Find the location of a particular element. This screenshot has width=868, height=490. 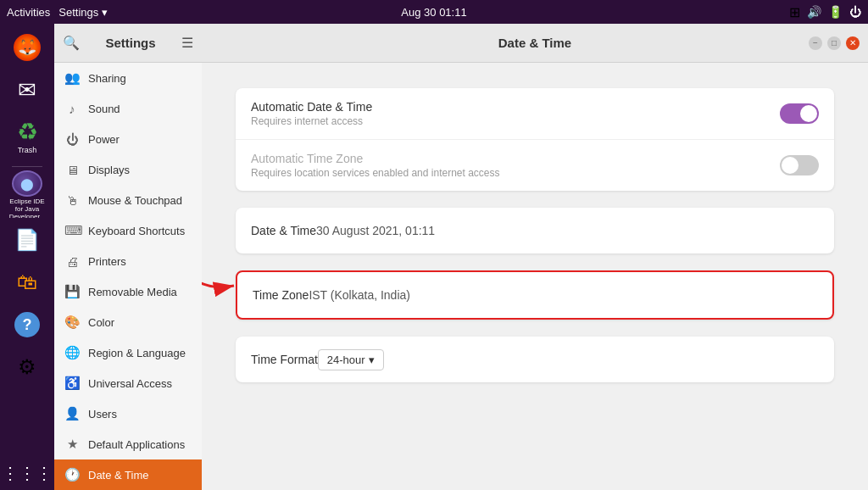

search-button: 🔍 is located at coordinates (71, 42).